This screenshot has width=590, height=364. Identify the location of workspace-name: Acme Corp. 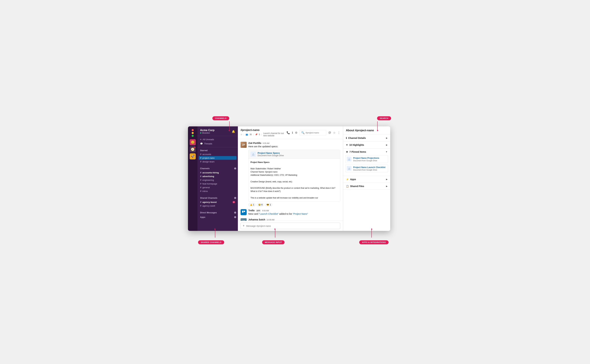
(207, 130).